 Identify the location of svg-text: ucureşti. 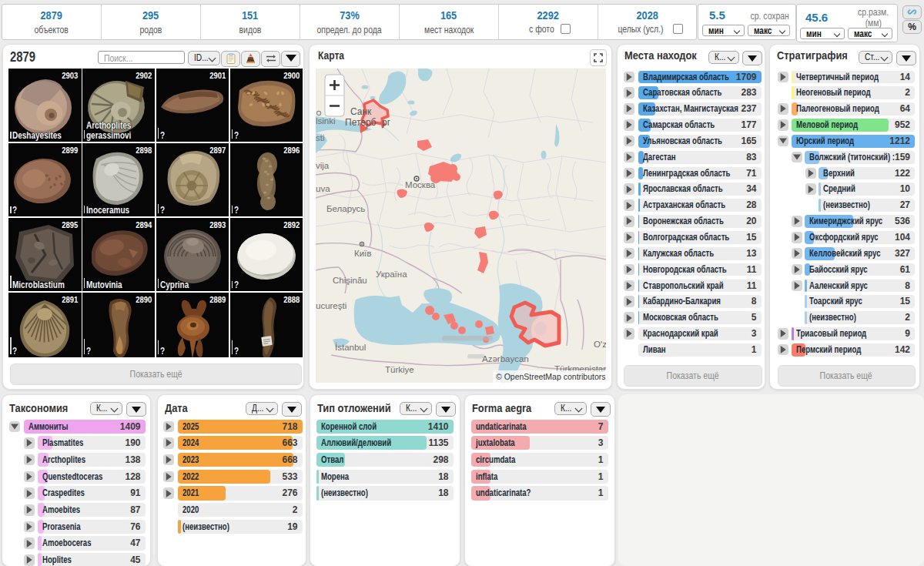
(331, 306).